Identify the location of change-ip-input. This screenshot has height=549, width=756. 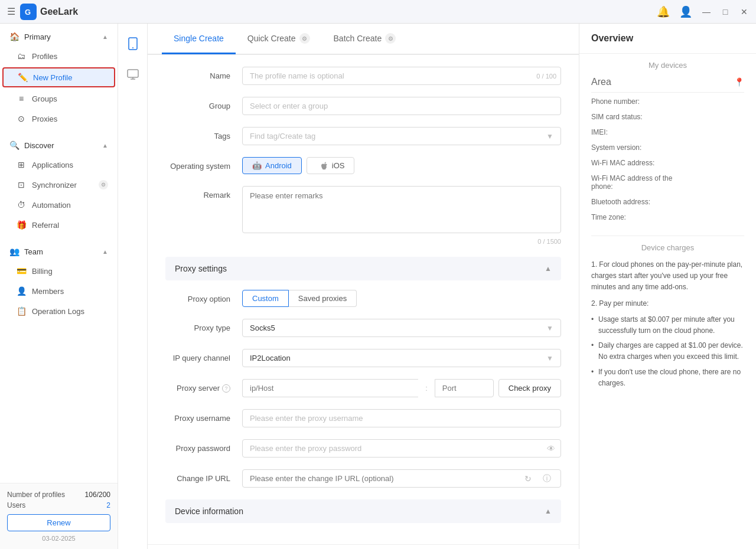
(402, 478).